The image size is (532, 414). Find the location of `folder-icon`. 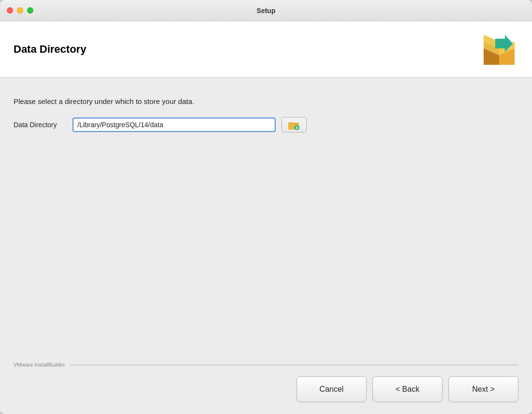

folder-icon is located at coordinates (294, 125).